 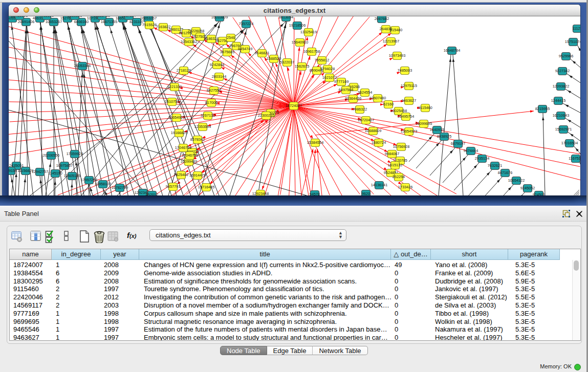 I want to click on svg-text: 16653267, so click(x=148, y=18).